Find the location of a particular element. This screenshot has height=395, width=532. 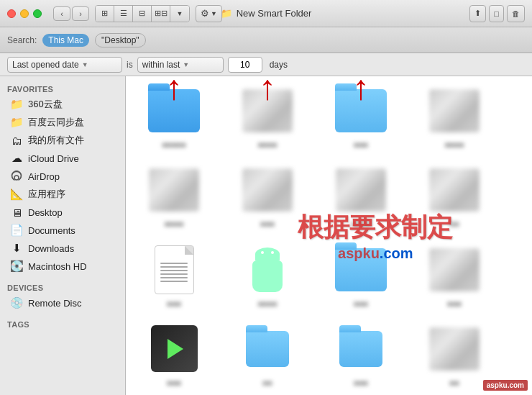

range-select: within last ▼ is located at coordinates (180, 65).